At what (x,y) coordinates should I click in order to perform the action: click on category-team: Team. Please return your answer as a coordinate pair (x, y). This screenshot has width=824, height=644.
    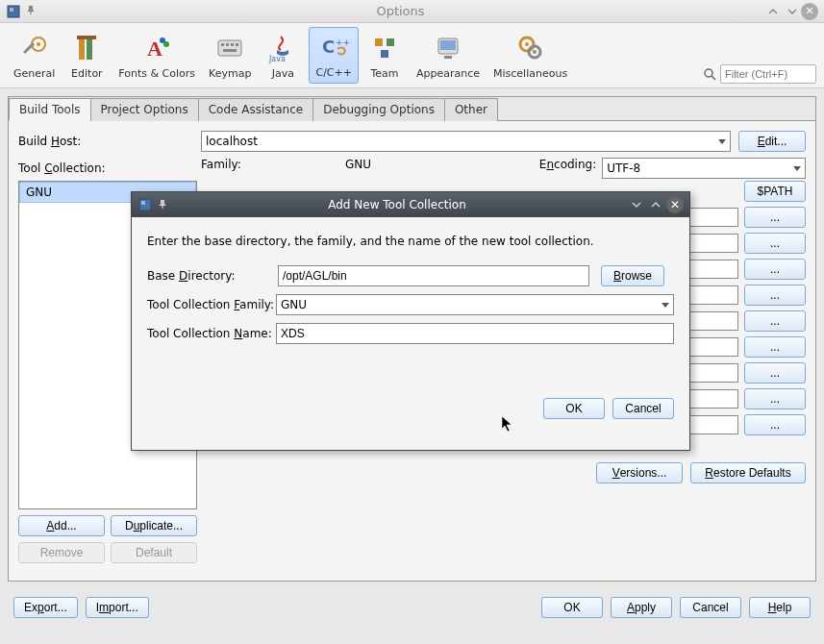
    Looking at the image, I should click on (385, 56).